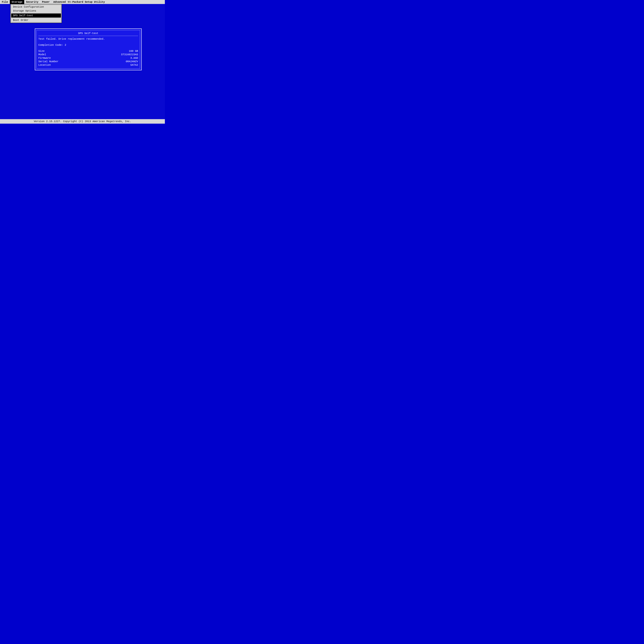 Image resolution: width=644 pixels, height=644 pixels. Describe the element at coordinates (88, 61) in the screenshot. I see `detail-serial-number: Serial Number 6RA2ANZV` at that location.